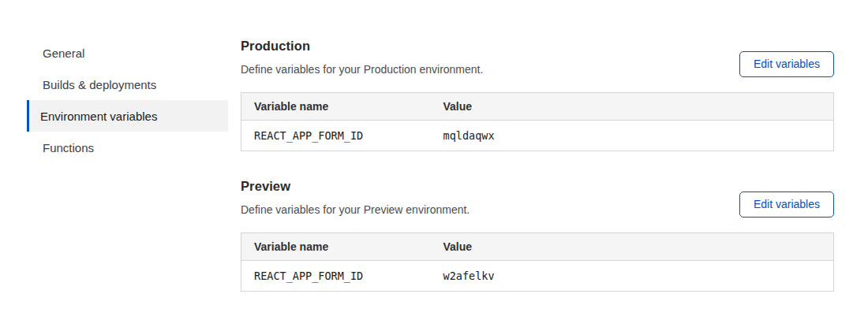 The width and height of the screenshot is (868, 331). What do you see at coordinates (99, 85) in the screenshot?
I see `sidebar-item-label: Builds & deployments` at bounding box center [99, 85].